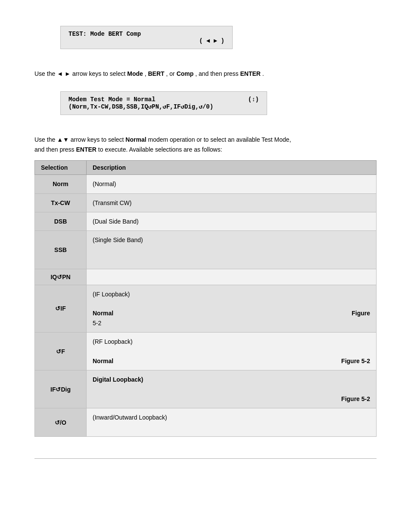 Image resolution: width=411 pixels, height=532 pixels. What do you see at coordinates (171, 74) in the screenshot?
I see `desc1-sep2: , or` at bounding box center [171, 74].